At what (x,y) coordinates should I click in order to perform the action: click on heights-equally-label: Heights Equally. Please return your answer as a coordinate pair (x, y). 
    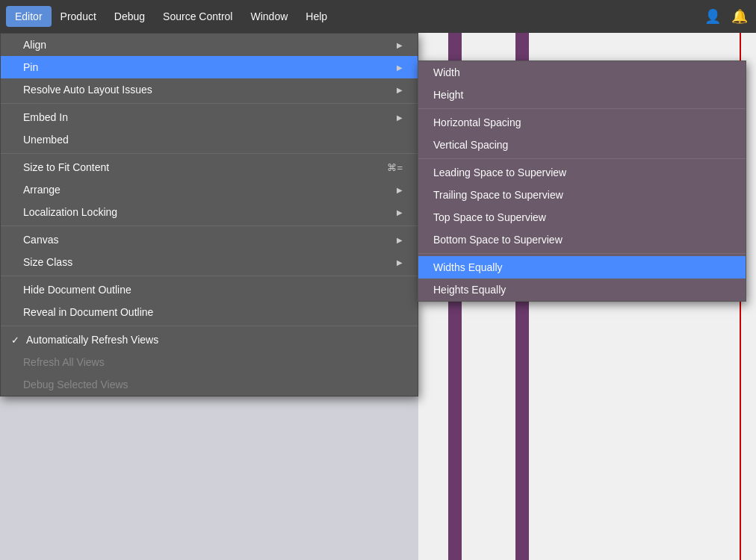
    Looking at the image, I should click on (469, 290).